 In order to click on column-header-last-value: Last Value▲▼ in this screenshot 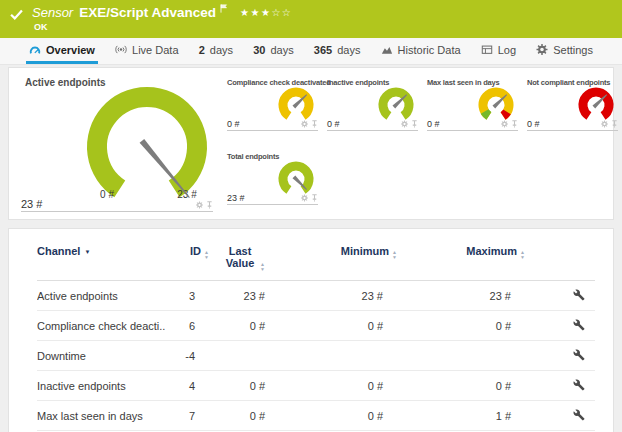, I will do `click(244, 261)`.